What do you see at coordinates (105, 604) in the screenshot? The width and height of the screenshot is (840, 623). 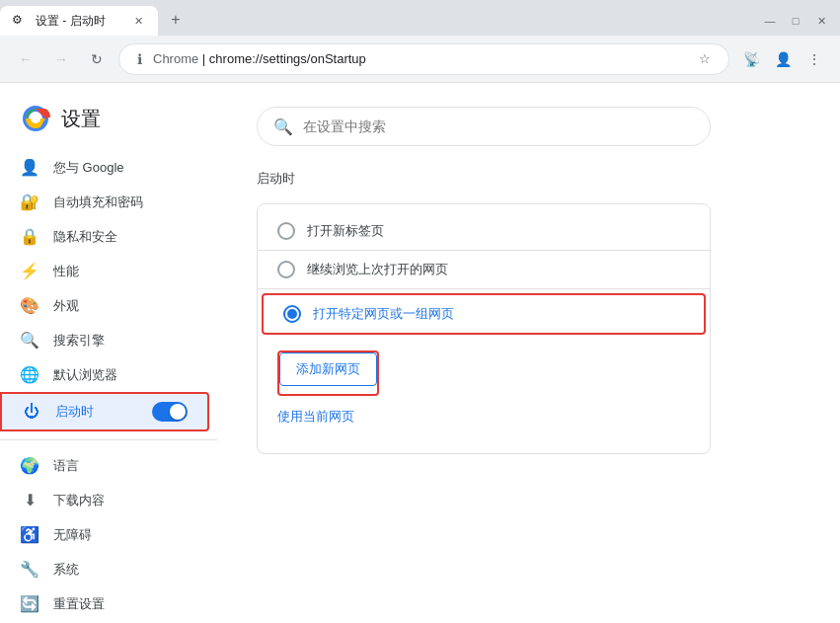 I see `sidebar-item-reset: 🔄 重置设置` at bounding box center [105, 604].